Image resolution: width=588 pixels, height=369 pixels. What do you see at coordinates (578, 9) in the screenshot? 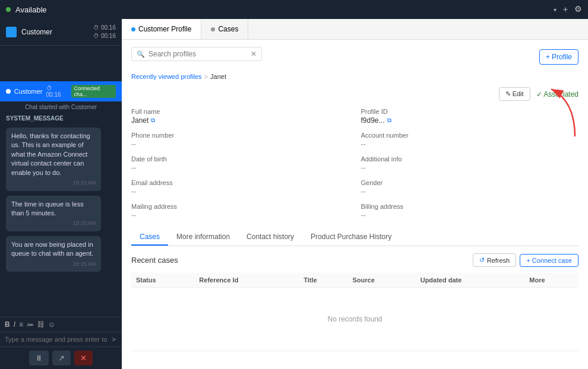
I see `gear-icon: ⚙` at bounding box center [578, 9].